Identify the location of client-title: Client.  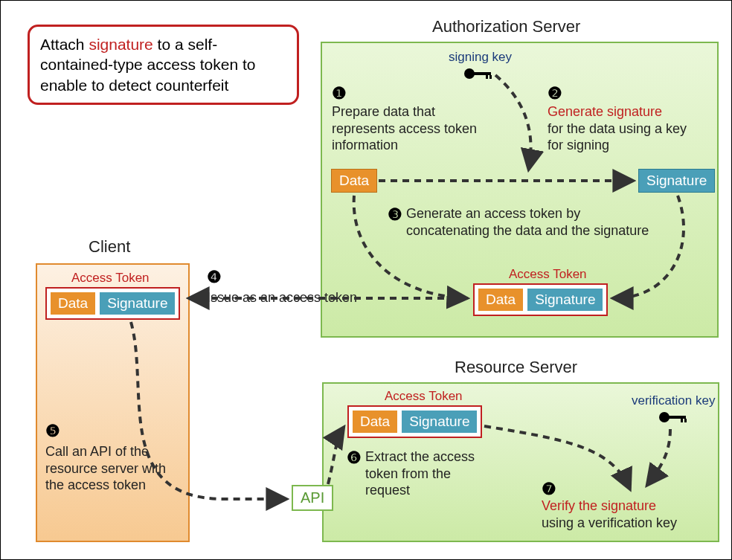
(109, 247).